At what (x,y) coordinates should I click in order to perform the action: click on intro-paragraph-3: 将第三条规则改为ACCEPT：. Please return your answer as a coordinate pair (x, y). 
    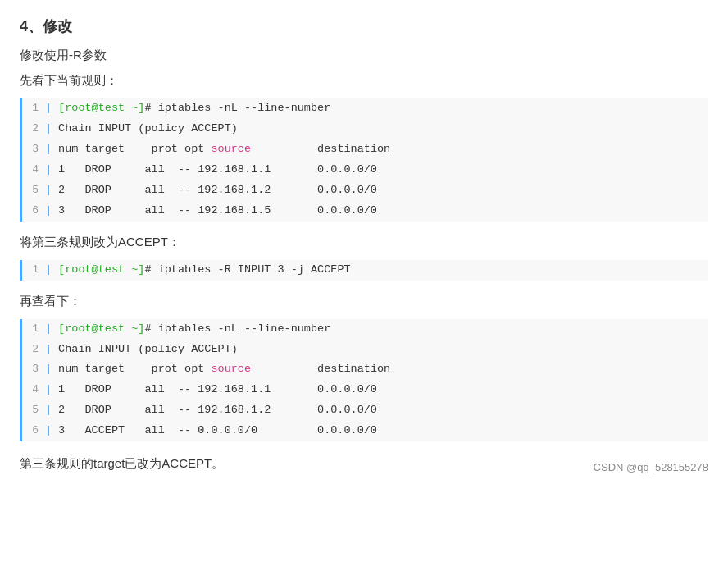
    Looking at the image, I should click on (364, 243).